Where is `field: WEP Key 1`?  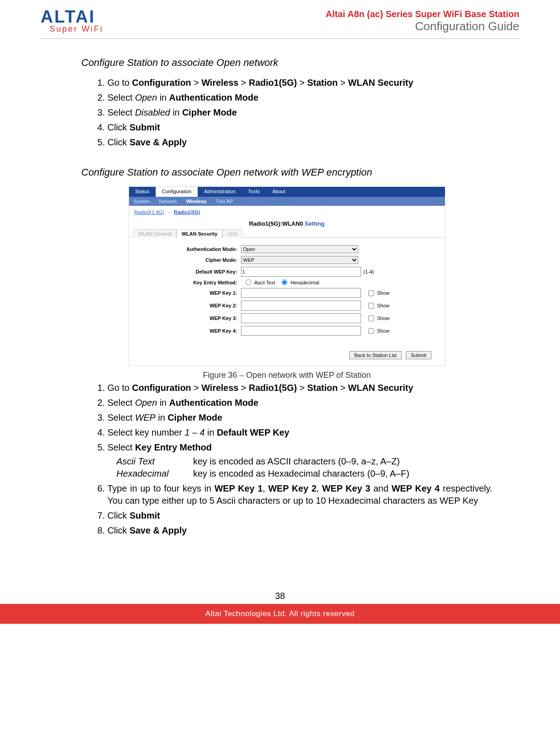 field: WEP Key 1 is located at coordinates (238, 488).